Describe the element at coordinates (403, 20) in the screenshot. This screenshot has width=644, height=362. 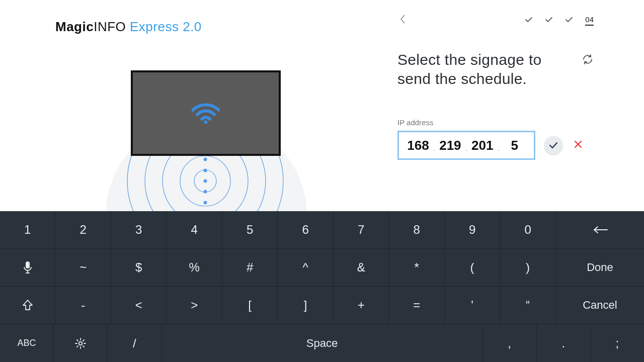
I see `back-button` at that location.